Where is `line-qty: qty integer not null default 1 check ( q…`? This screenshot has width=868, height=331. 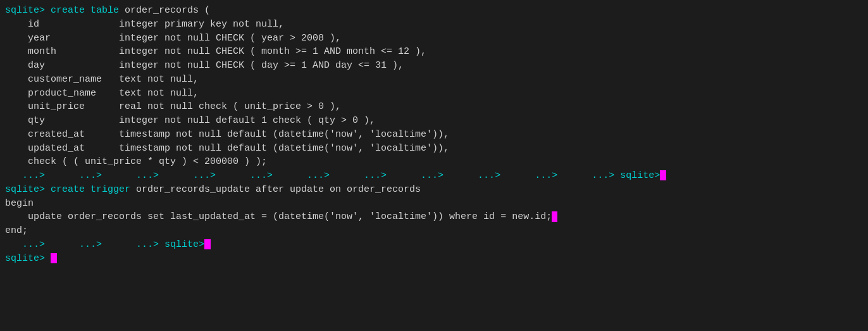 line-qty: qty integer not null default 1 check ( q… is located at coordinates (434, 121).